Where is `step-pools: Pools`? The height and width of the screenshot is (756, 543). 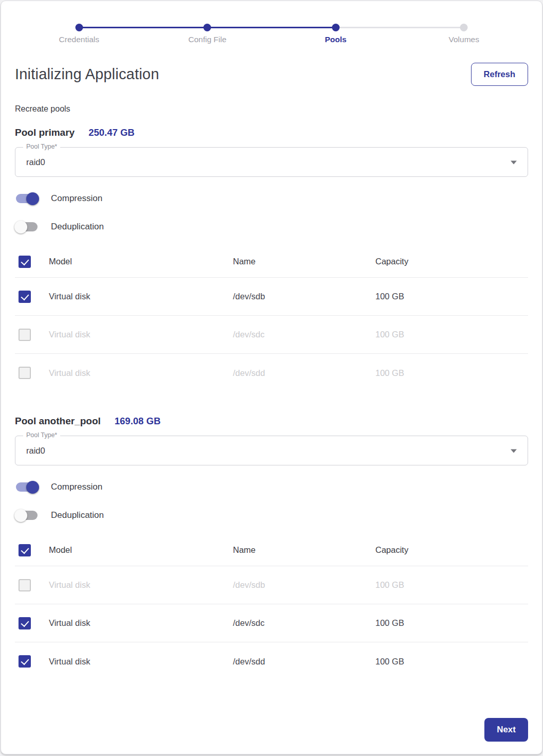 step-pools: Pools is located at coordinates (336, 34).